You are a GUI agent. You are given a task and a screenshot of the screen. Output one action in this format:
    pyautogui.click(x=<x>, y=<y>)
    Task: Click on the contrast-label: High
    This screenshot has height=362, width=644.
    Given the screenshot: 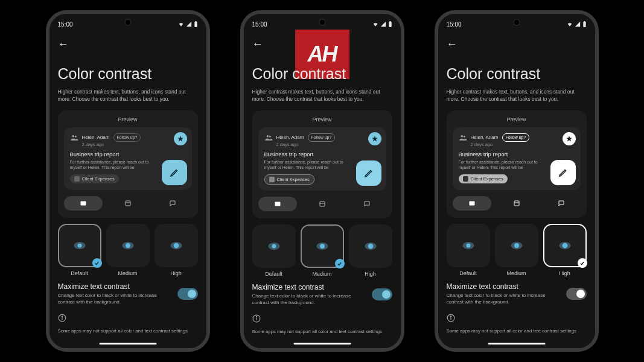 What is the action you would take?
    pyautogui.click(x=176, y=273)
    